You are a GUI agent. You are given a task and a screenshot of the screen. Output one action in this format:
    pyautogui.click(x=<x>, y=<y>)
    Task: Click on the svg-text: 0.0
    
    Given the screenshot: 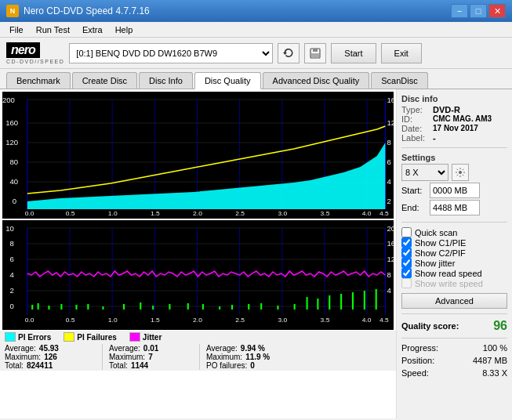 What is the action you would take?
    pyautogui.click(x=30, y=320)
    